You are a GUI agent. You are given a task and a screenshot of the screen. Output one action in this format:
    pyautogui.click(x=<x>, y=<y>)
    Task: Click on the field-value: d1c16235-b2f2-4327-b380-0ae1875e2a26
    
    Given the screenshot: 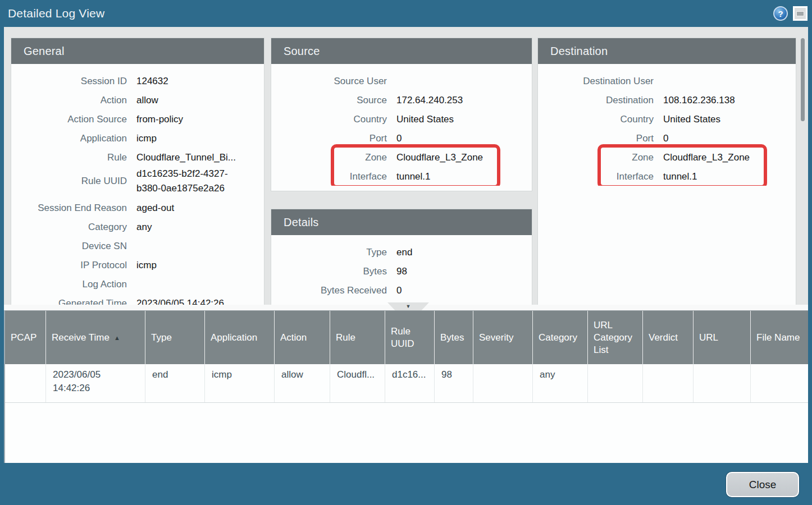 What is the action you would take?
    pyautogui.click(x=193, y=181)
    